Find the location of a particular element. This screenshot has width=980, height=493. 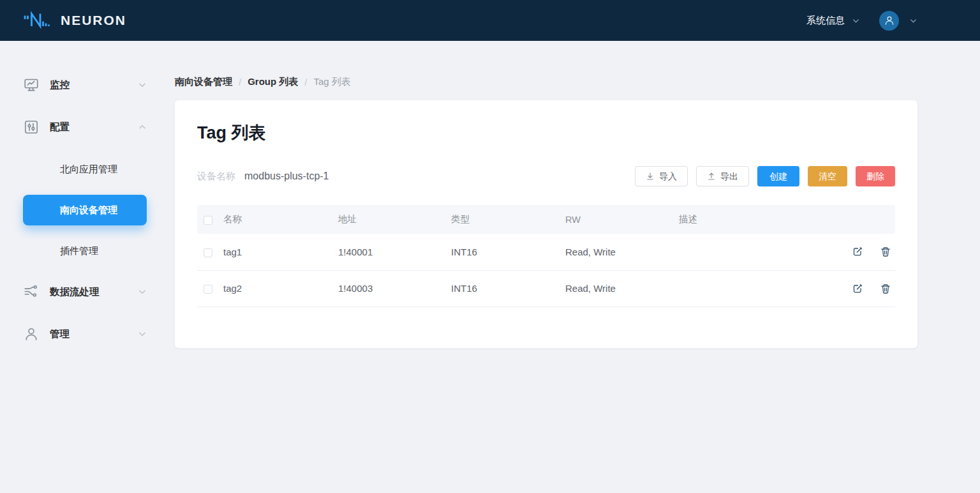

tag-table: 名称 地址 类型 RW 描述 tag1 1!40001 INT16 Read, … is located at coordinates (546, 256).